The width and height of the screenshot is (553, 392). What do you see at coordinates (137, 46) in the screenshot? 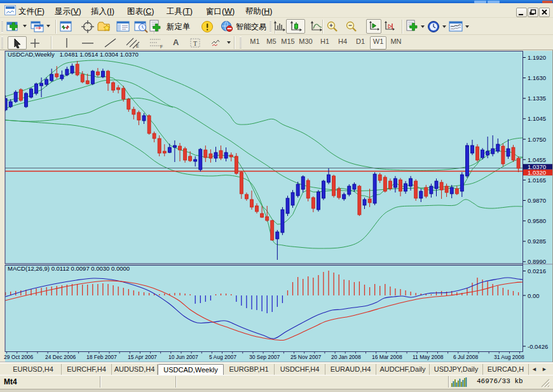
I see `svg-text: E` at bounding box center [137, 46].